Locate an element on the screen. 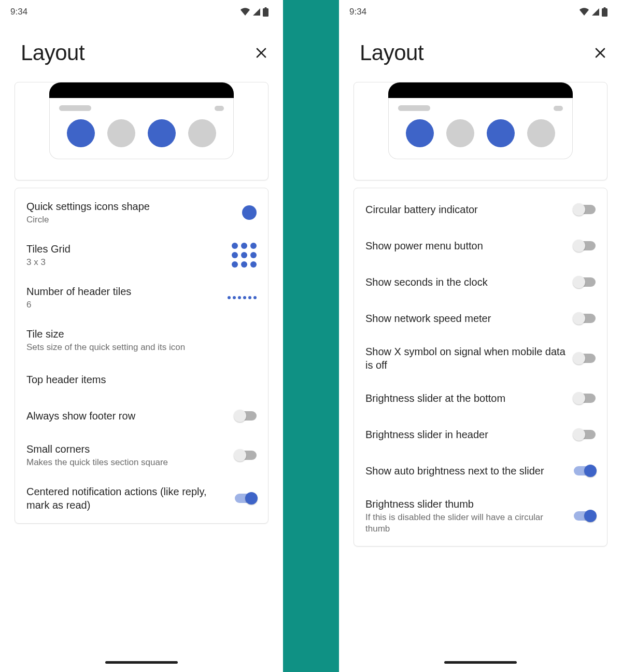 This screenshot has width=622, height=672. setting-row: Show network speed meter is located at coordinates (480, 318).